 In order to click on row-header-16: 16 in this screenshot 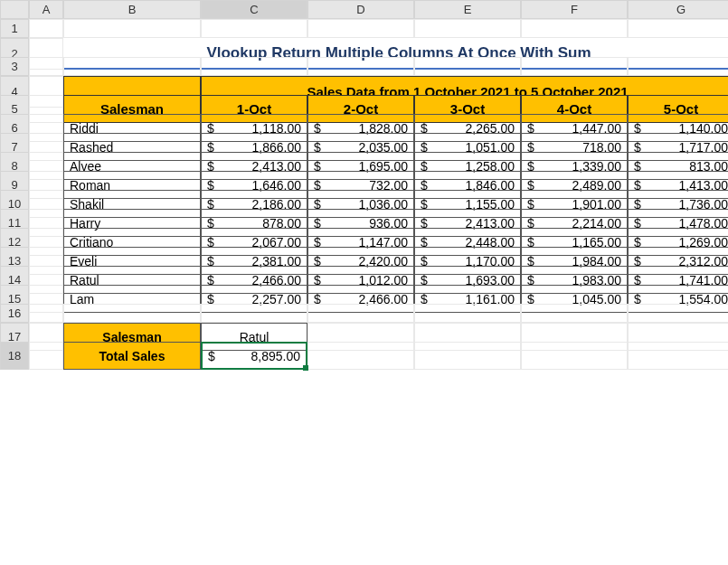, I will do `click(14, 313)`.